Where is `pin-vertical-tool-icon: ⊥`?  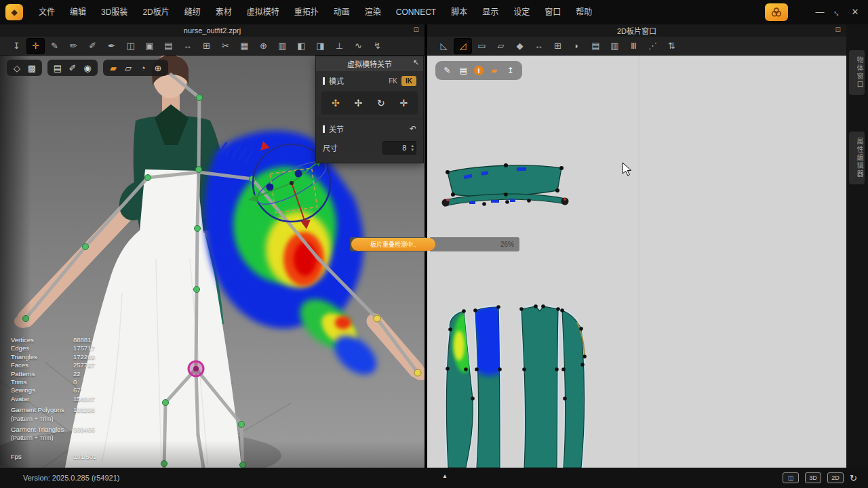 pin-vertical-tool-icon: ⊥ is located at coordinates (339, 46).